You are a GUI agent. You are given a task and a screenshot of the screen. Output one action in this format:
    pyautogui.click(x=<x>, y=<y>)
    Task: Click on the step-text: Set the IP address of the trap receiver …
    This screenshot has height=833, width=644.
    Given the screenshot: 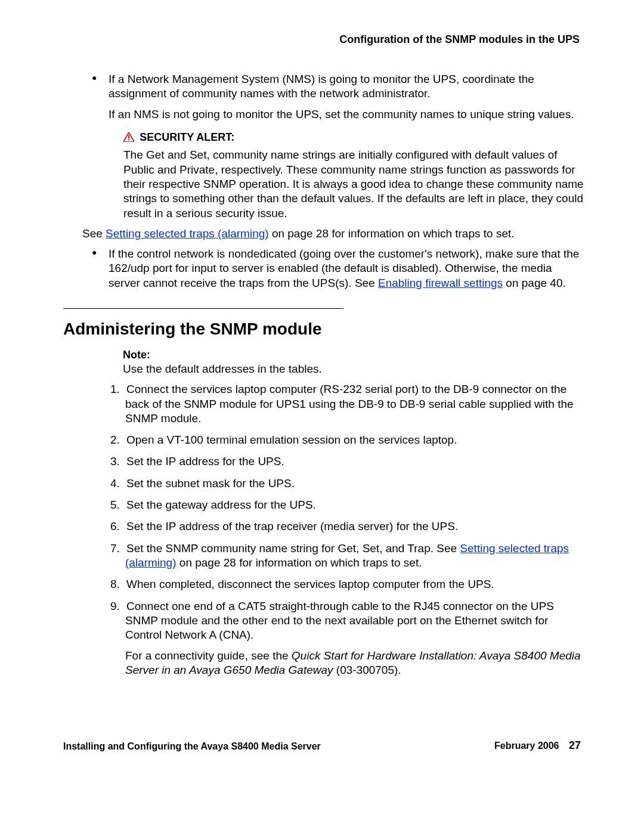 What is the action you would take?
    pyautogui.click(x=292, y=526)
    